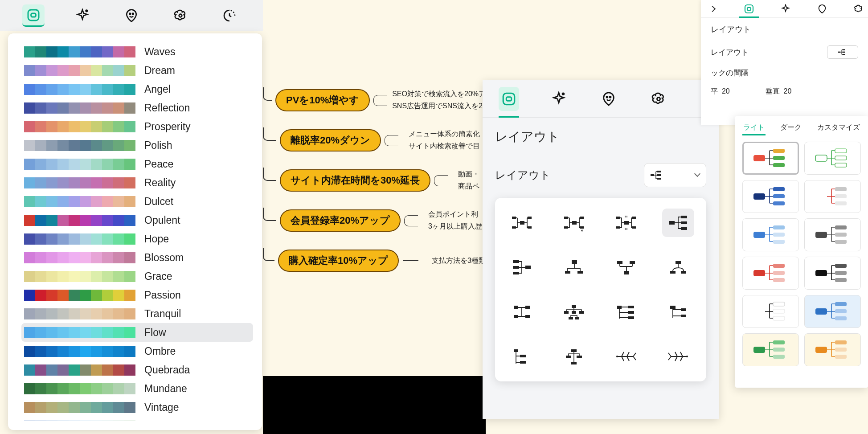  I want to click on clock-dashed-icon, so click(229, 16).